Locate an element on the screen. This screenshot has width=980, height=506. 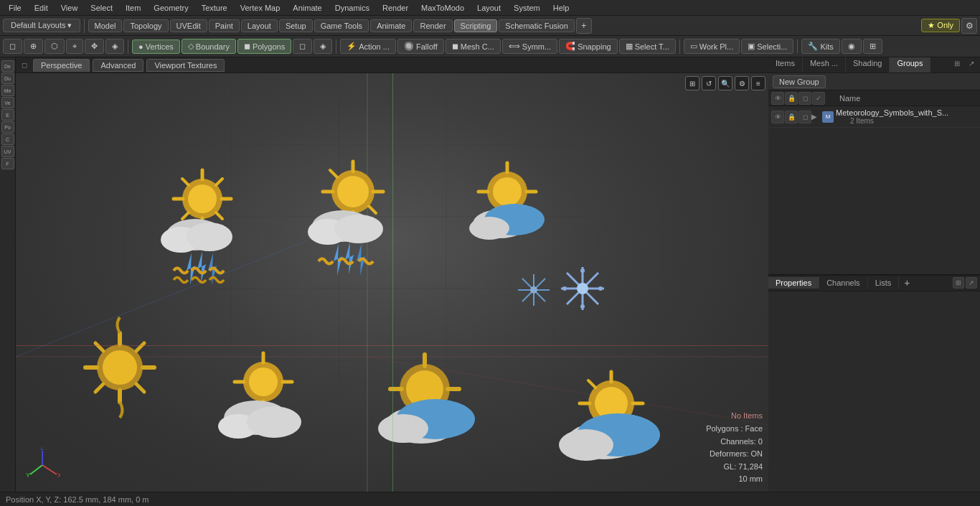
move-icon: ✥ is located at coordinates (95, 46).